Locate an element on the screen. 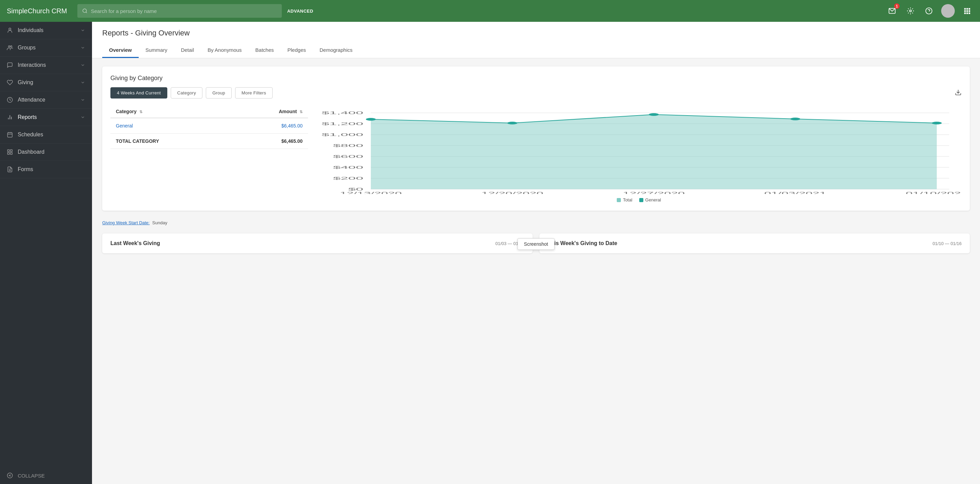  sidebar-item-attendance: Attendance is located at coordinates (46, 100).